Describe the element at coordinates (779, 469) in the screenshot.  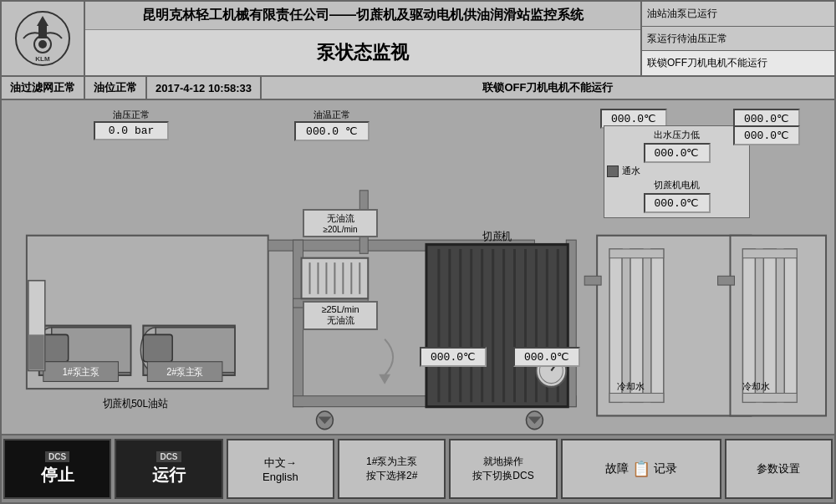
I see `param-button: 参数设置` at that location.